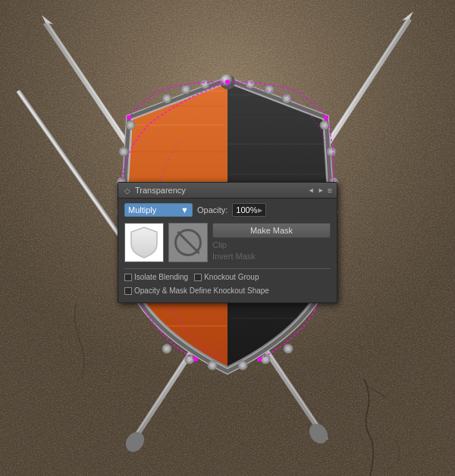 This screenshot has width=455, height=476. I want to click on clip-label: Clip, so click(220, 245).